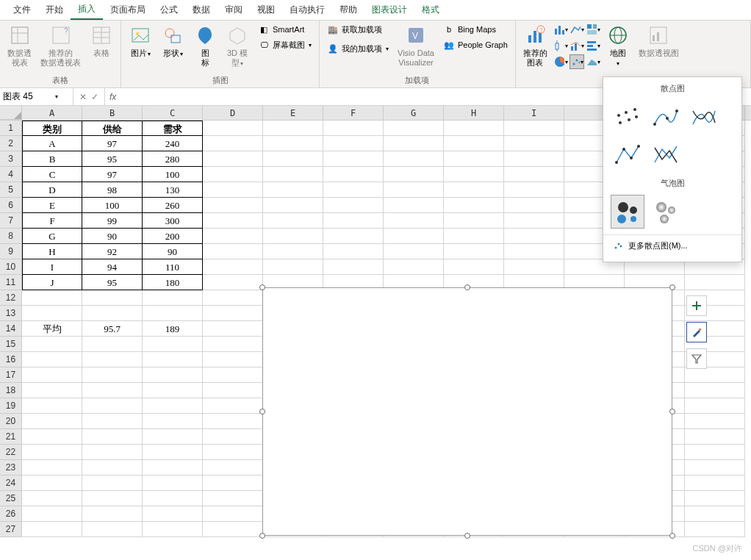 The width and height of the screenshot is (751, 560). What do you see at coordinates (52, 206) in the screenshot?
I see `cell: E` at bounding box center [52, 206].